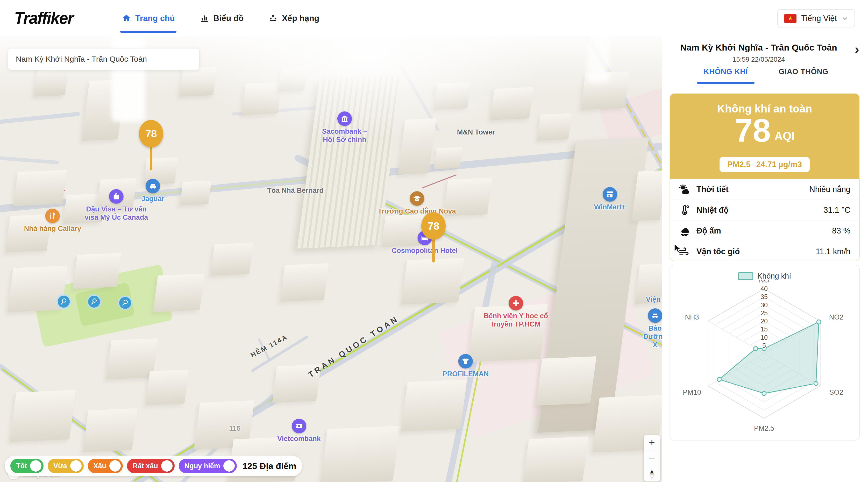 This screenshot has height=482, width=868. Describe the element at coordinates (726, 83) in the screenshot. I see `active-tab-underline` at that location.